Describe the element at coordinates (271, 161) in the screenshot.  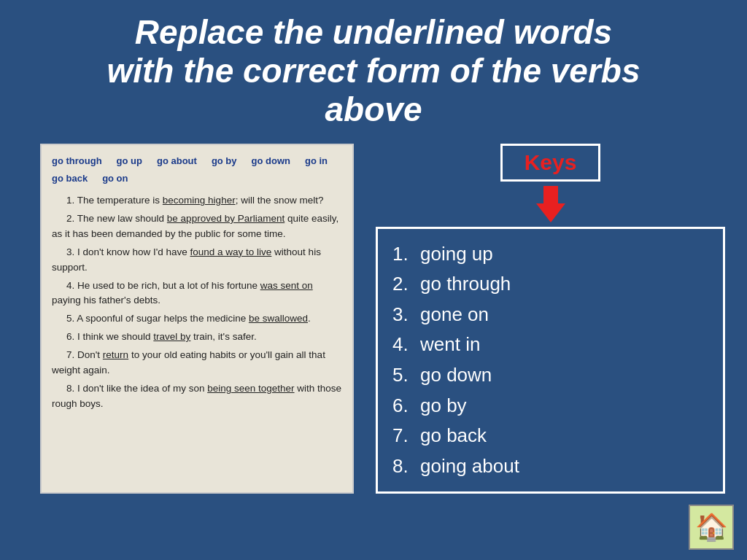
I see `verb-item: go down` at that location.